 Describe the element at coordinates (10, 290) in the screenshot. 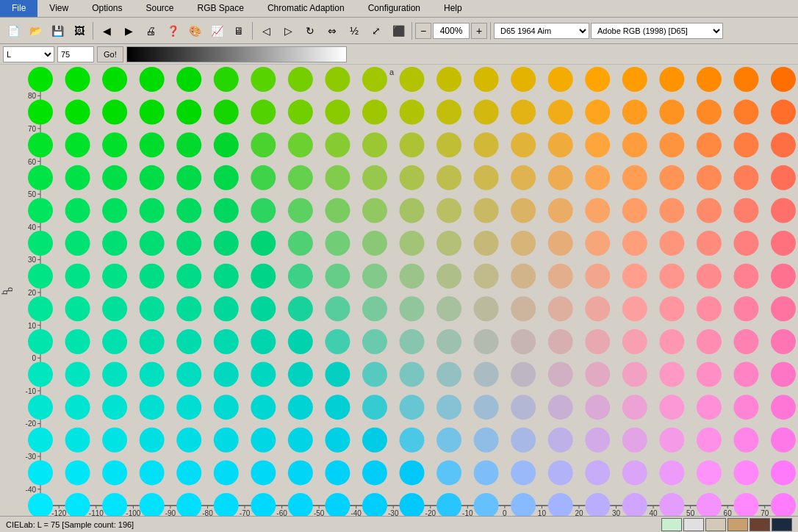

I see `axis-b-label: b` at that location.